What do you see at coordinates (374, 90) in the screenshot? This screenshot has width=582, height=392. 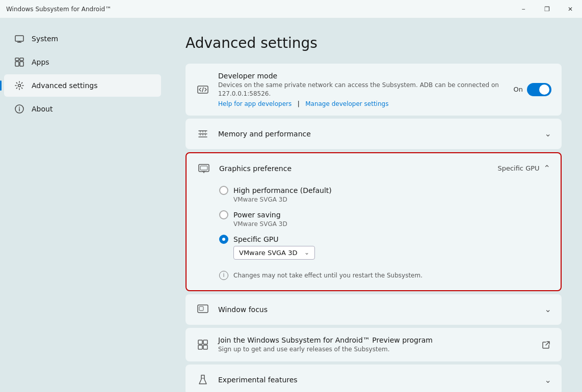 I see `developer-mode-card: Developer mode Devices on the same priva…` at bounding box center [374, 90].